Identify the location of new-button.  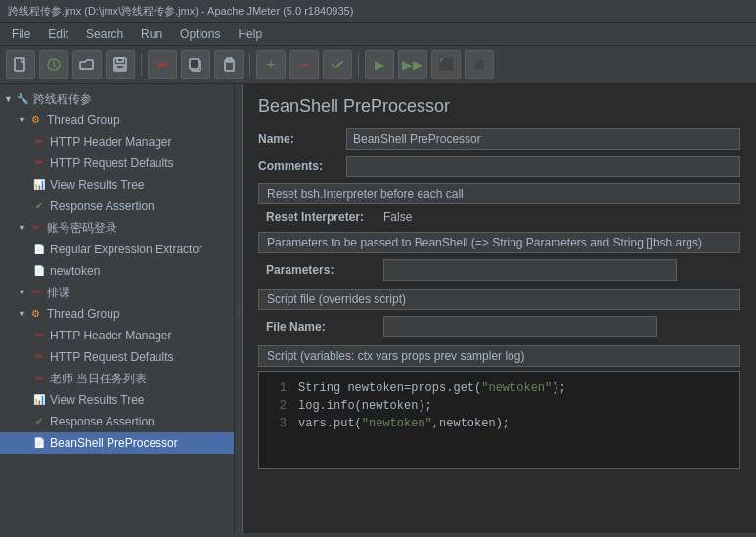
(21, 65).